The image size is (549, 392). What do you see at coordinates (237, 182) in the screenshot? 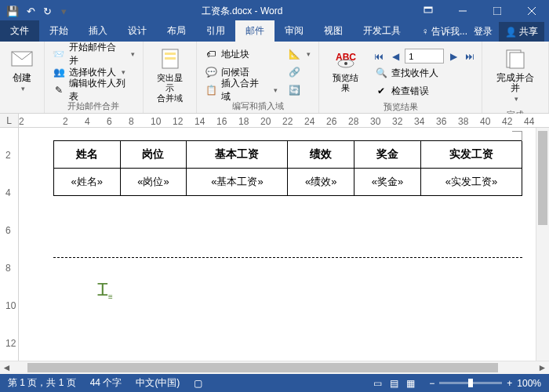
I see `table-field-cell: «基本工资»` at bounding box center [237, 182].